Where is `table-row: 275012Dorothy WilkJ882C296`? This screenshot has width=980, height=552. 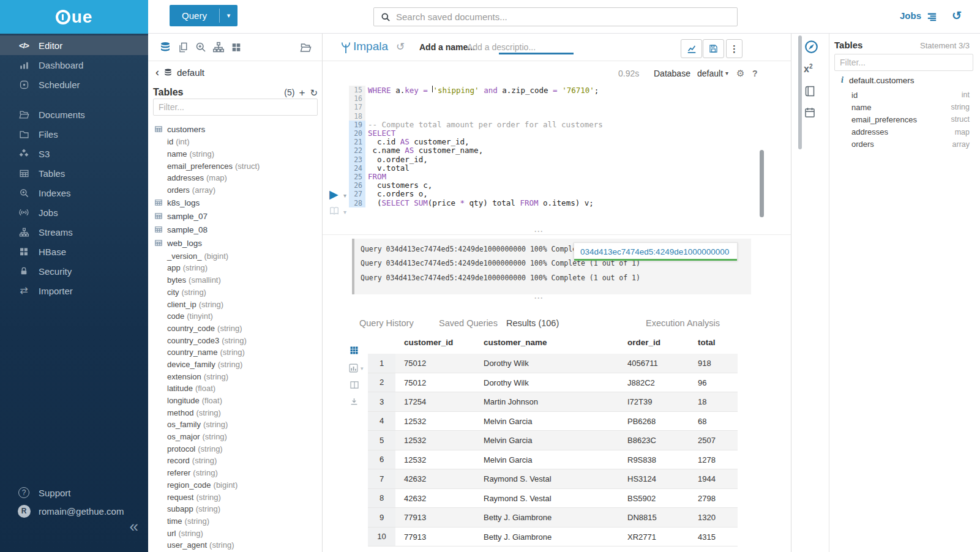 table-row: 275012Dorothy WilkJ882C296 is located at coordinates (553, 383).